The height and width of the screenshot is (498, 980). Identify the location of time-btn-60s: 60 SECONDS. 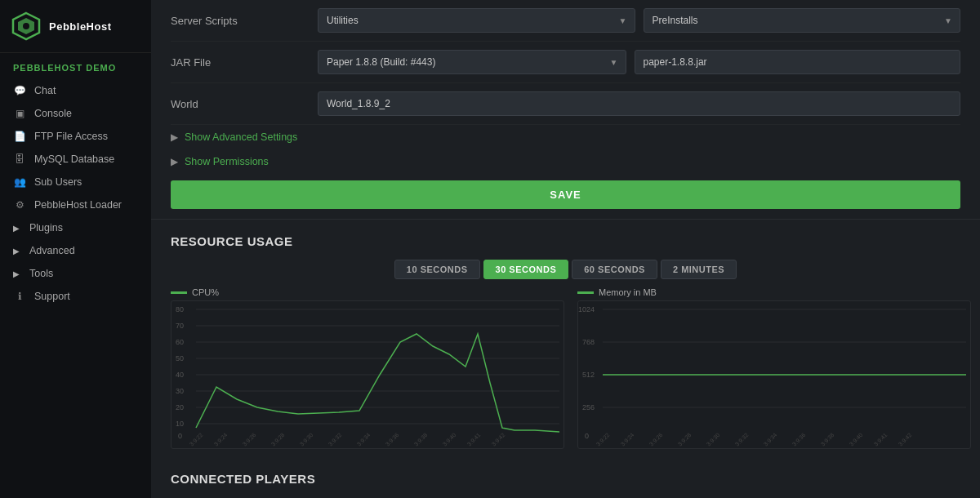
(614, 269).